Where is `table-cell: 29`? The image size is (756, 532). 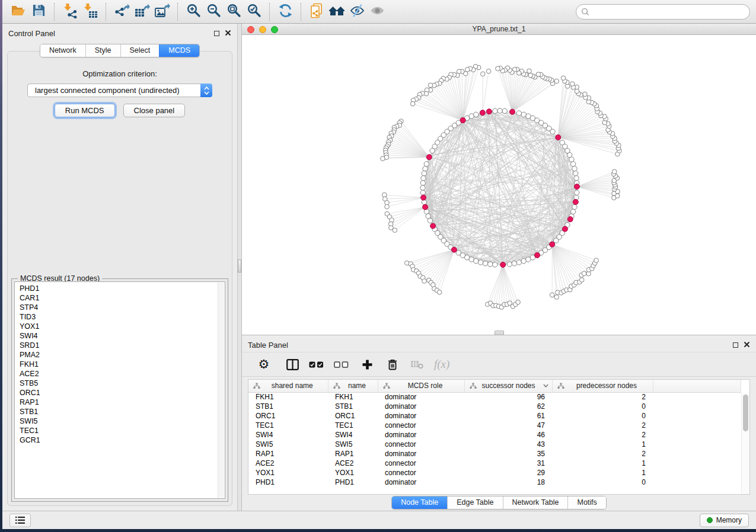 table-cell: 29 is located at coordinates (508, 473).